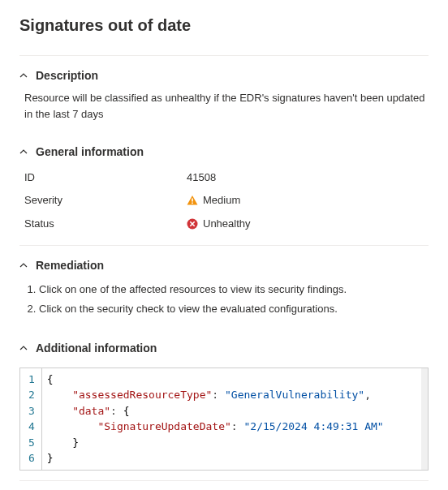  Describe the element at coordinates (224, 78) in the screenshot. I see `section-toggle-description: Description` at that location.